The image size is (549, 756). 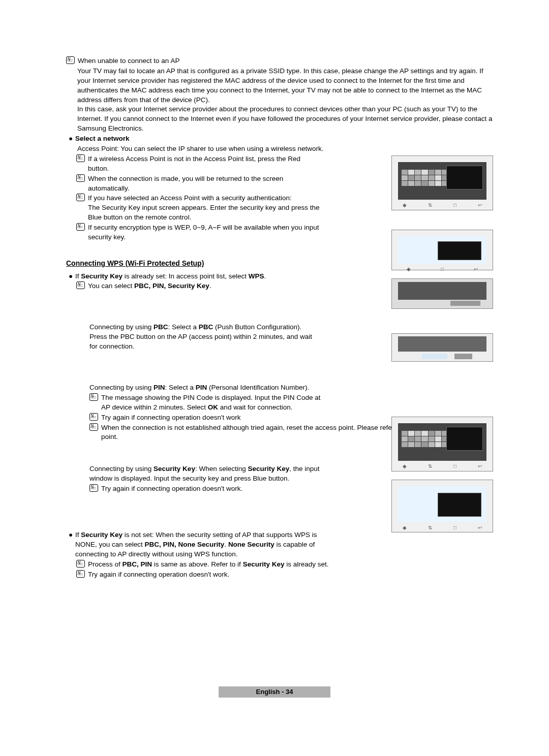 I want to click on pbc-para: Connecting by using PBC: Select a PBC (P…, so click(x=202, y=337).